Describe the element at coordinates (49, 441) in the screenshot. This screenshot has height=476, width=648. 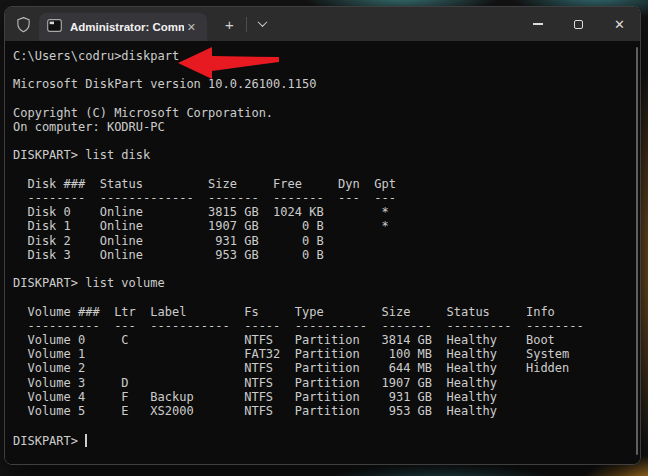
I see `prompt-text: DISKPART>` at that location.